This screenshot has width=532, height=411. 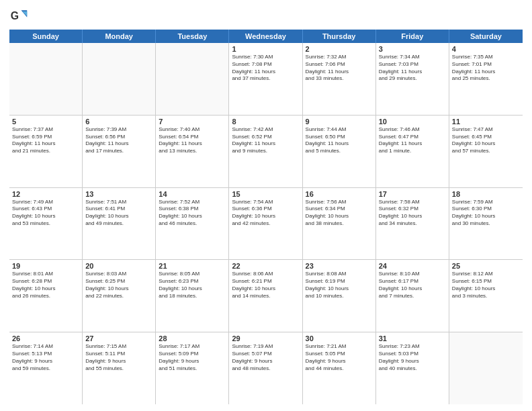 What do you see at coordinates (46, 224) in the screenshot?
I see `day-cell-12: 12Sunrise: 7:49 AM Sunset: 6:43 PM Dayli…` at bounding box center [46, 224].